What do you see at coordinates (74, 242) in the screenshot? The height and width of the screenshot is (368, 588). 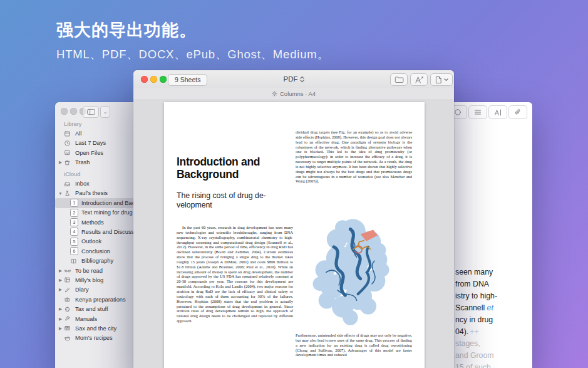 I see `sheet-number-badge: 5` at bounding box center [74, 242].